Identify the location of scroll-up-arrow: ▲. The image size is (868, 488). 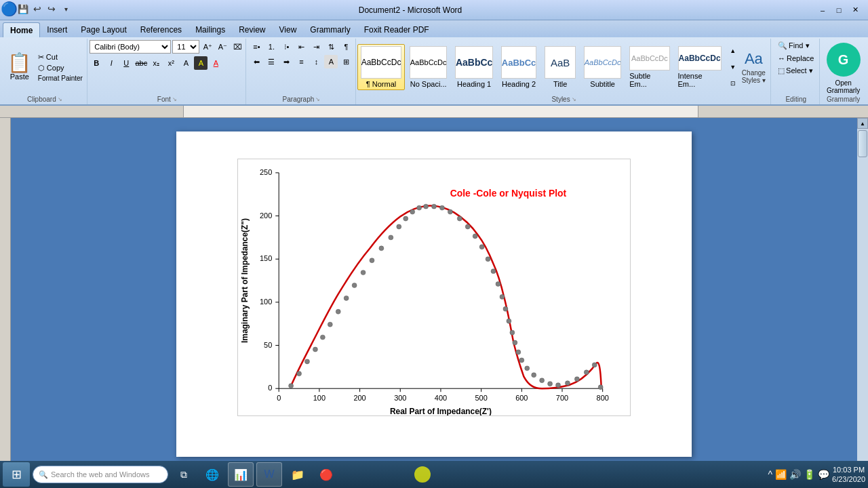
(863, 123).